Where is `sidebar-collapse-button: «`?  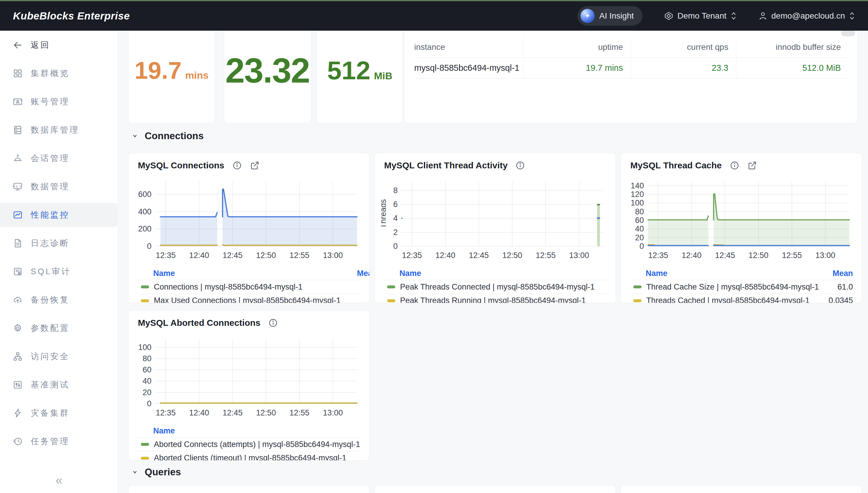 sidebar-collapse-button: « is located at coordinates (59, 480).